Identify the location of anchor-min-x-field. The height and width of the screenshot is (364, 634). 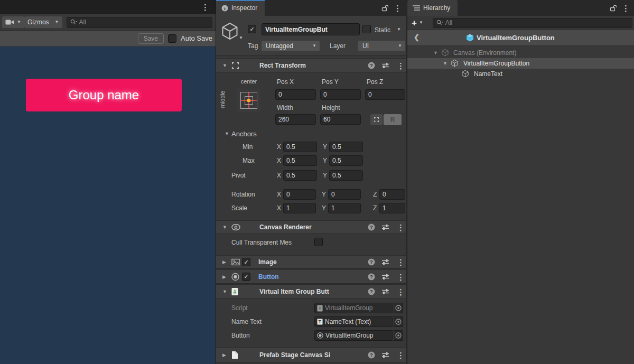
(300, 147).